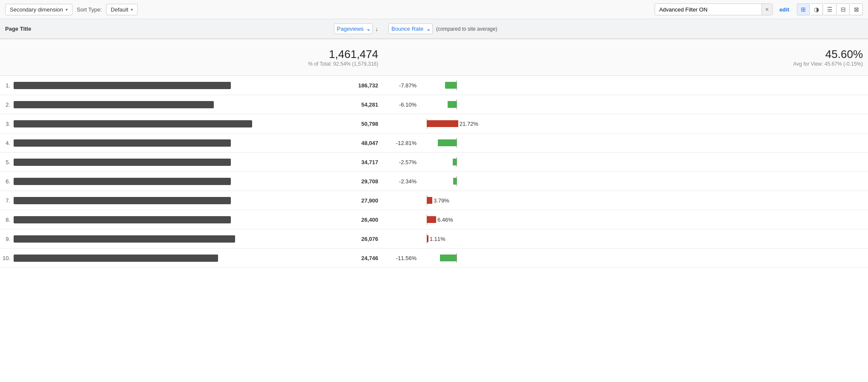  Describe the element at coordinates (714, 9) in the screenshot. I see `filter-box: ×` at that location.